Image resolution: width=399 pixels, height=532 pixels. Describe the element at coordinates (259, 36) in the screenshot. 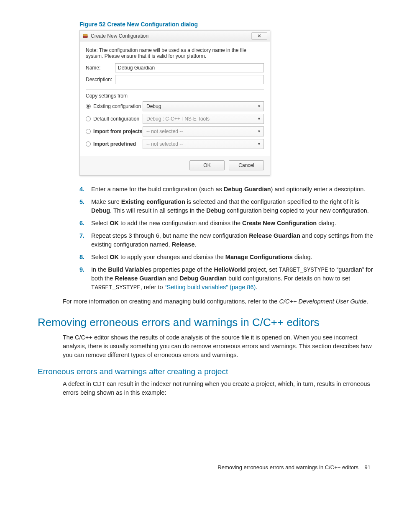

I see `close-button: ✕` at that location.